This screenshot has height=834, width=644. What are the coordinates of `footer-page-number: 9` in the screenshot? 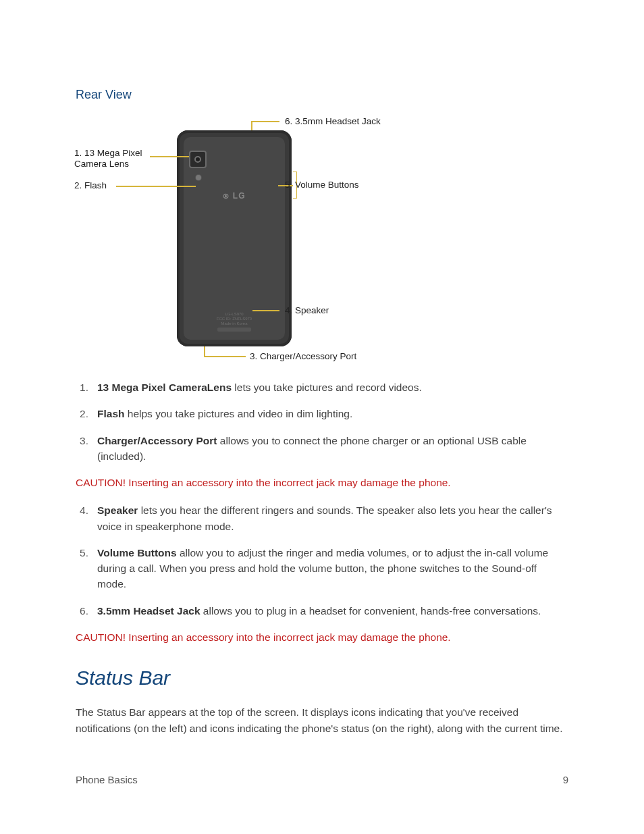 It's located at (566, 779).